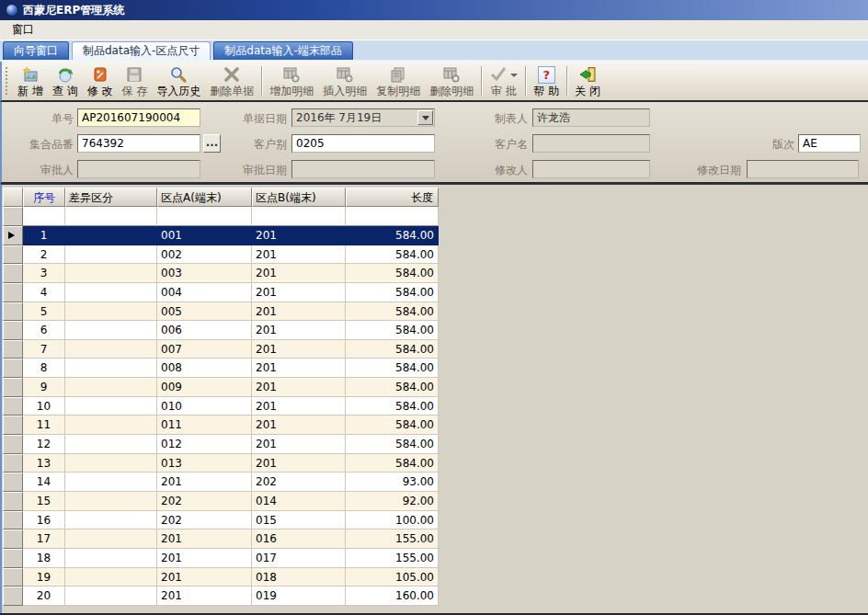 The width and height of the screenshot is (868, 615). I want to click on cell-point_b: 015, so click(299, 520).